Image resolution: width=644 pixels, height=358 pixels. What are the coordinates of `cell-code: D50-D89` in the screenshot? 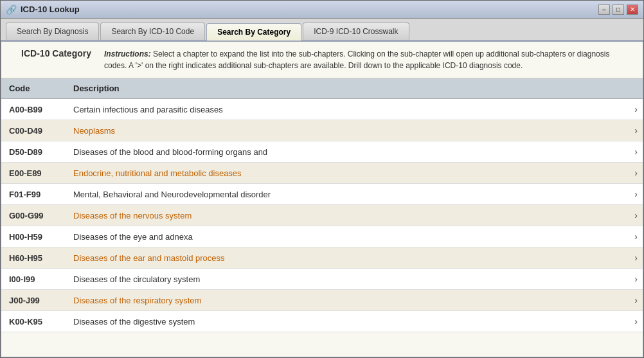 It's located at (33, 152).